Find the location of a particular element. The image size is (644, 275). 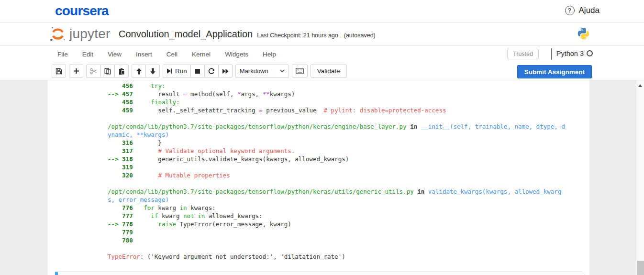

trusted-badge: Trusted is located at coordinates (523, 54).